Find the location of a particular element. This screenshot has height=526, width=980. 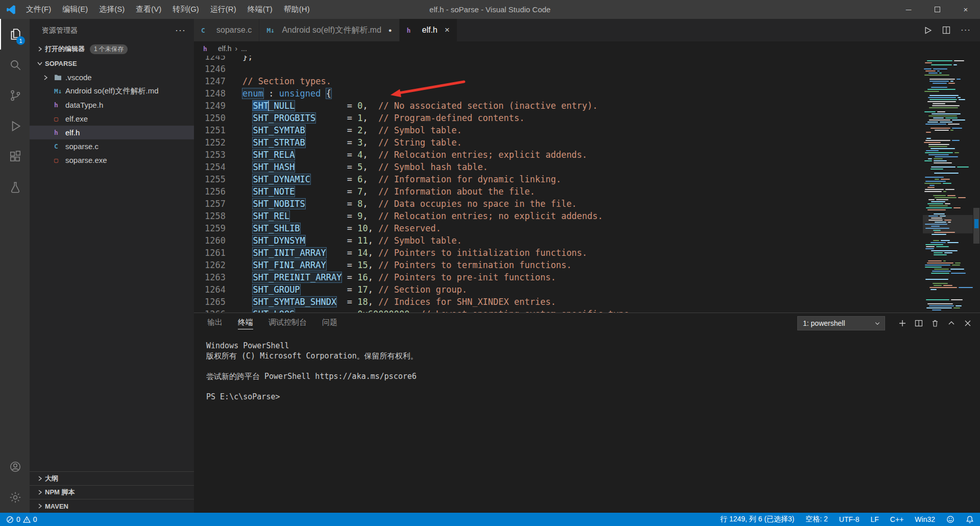

terminal-picker-dropdown: 1: powershell is located at coordinates (841, 323).